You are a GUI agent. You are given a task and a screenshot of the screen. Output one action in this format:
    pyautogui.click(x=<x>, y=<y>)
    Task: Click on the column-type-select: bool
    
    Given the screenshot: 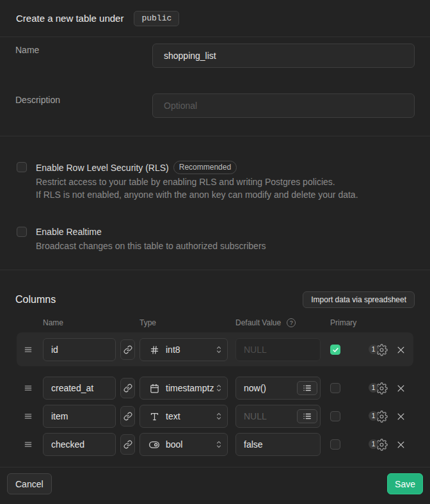 What is the action you would take?
    pyautogui.click(x=184, y=444)
    